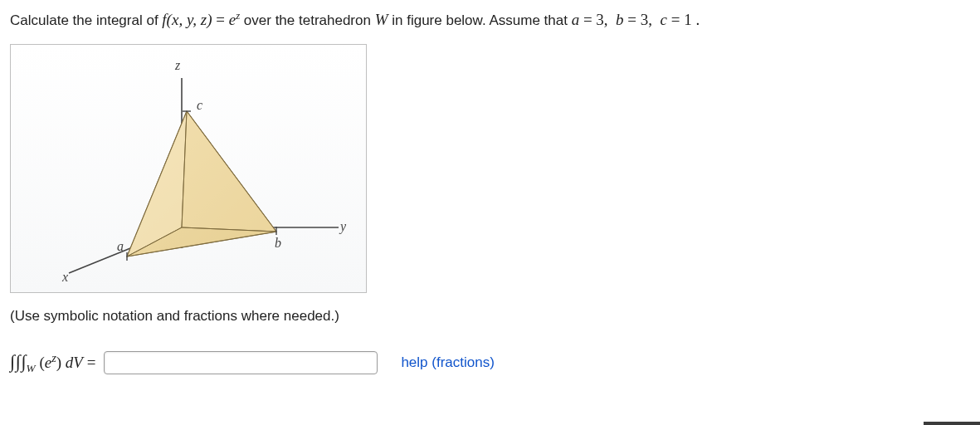 This screenshot has height=425, width=980. Describe the element at coordinates (588, 20) in the screenshot. I see `a-eq: =` at that location.